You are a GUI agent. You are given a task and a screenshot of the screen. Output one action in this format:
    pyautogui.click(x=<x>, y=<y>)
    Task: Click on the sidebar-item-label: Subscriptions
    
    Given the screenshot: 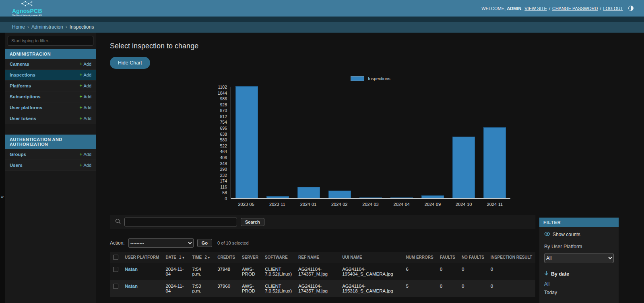 What is the action you would take?
    pyautogui.click(x=25, y=97)
    